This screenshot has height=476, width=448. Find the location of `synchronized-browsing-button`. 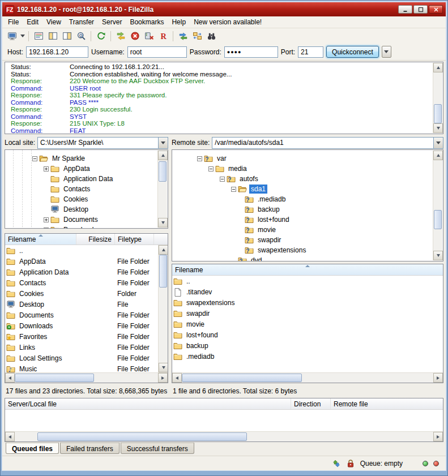

synchronized-browsing-button is located at coordinates (197, 36).